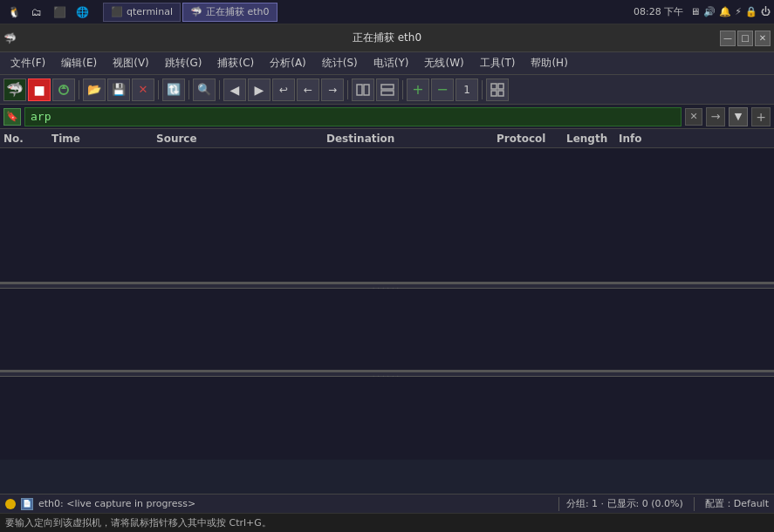  Describe the element at coordinates (725, 12) in the screenshot. I see `notification-icon: 🔔` at that location.